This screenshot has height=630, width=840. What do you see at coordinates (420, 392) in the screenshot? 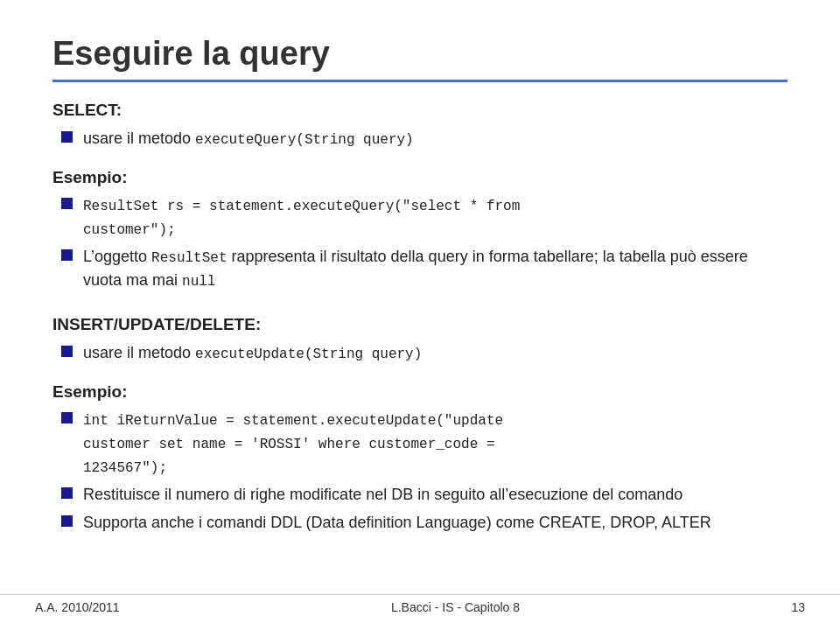
I see `section-esempio2-label: Esempio:` at bounding box center [420, 392].